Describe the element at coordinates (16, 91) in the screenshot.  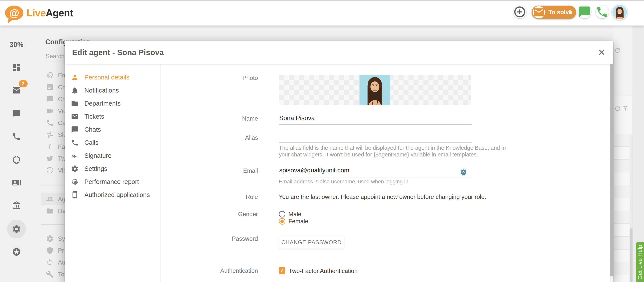
I see `sidebar-item-envelope-icon` at that location.